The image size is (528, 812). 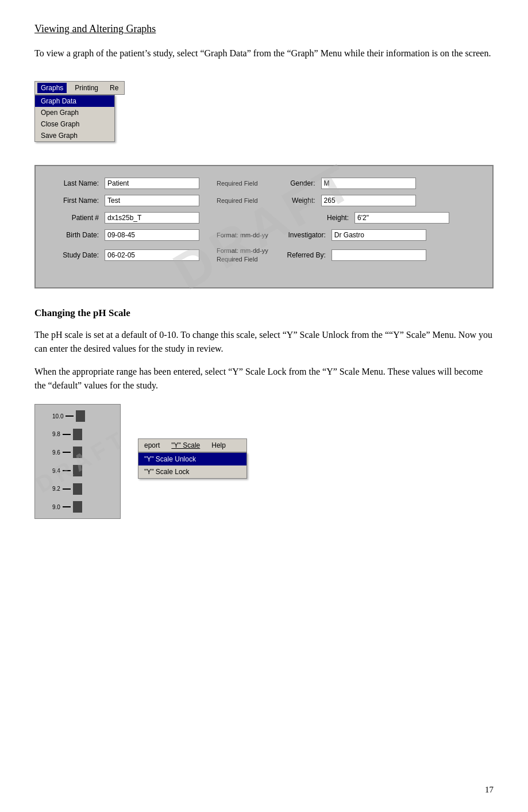 I want to click on graph-tick-96: 9.6, so click(x=83, y=452).